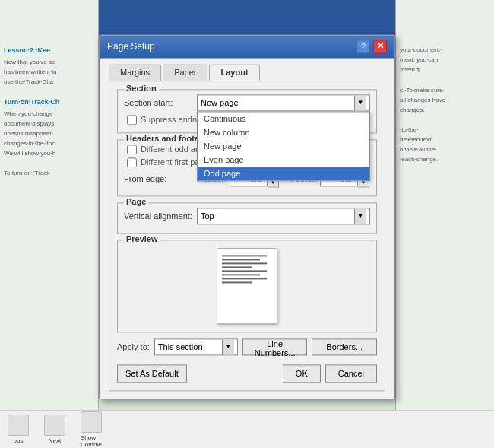 Image resolution: width=494 pixels, height=448 pixels. I want to click on dialog-title: Page Setup, so click(131, 46).